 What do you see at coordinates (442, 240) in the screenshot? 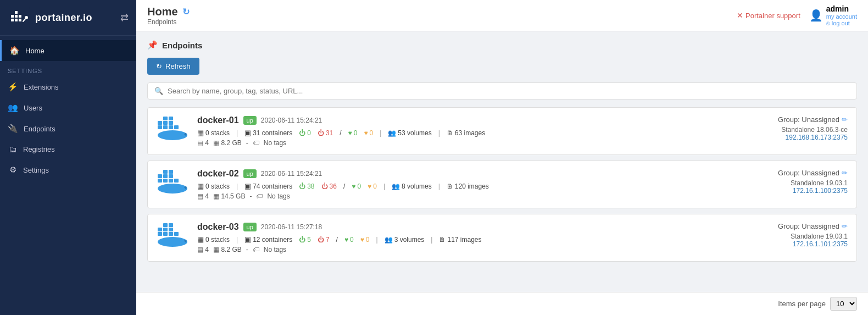
I see `images-icon-03: 🗎` at bounding box center [442, 240].